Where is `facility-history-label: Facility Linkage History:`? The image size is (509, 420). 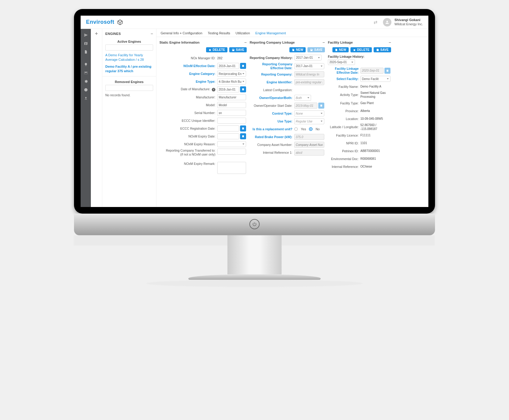
facility-history-label: Facility Linkage History: is located at coordinates (346, 57).